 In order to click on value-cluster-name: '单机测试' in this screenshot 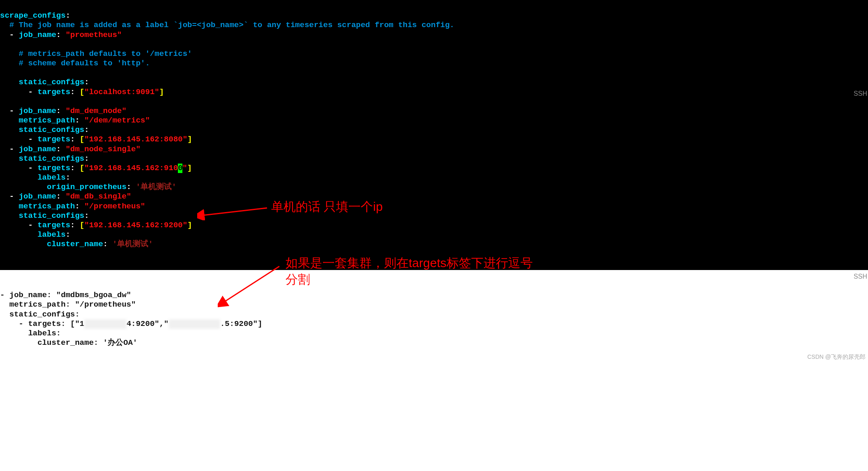, I will do `click(133, 244)`.